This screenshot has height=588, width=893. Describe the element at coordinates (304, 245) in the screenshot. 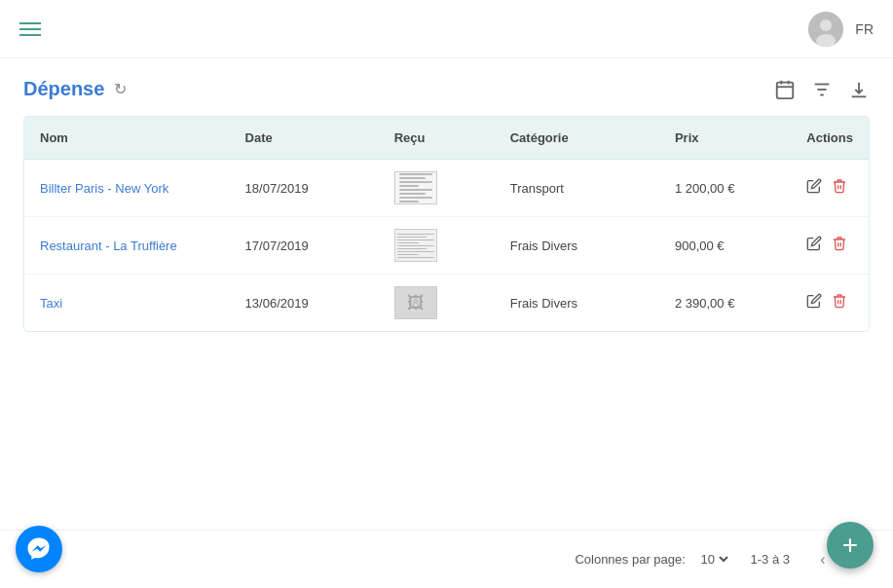

I see `expense-date: 17/07/2019` at that location.